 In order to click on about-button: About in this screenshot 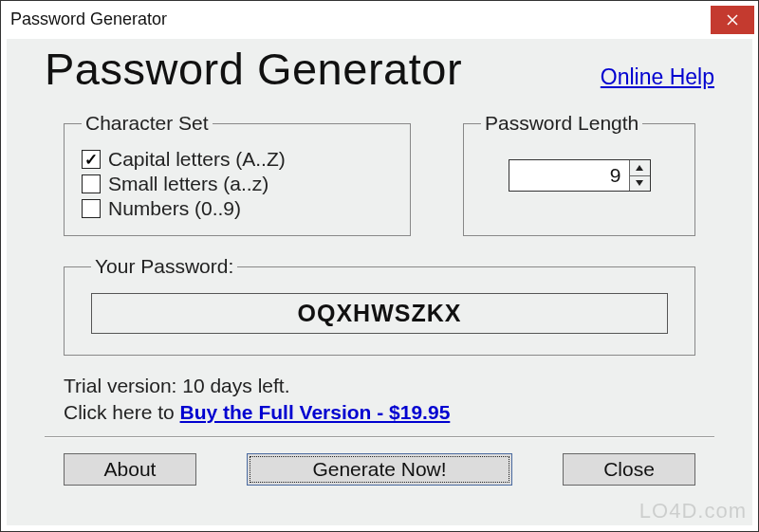, I will do `click(130, 469)`.